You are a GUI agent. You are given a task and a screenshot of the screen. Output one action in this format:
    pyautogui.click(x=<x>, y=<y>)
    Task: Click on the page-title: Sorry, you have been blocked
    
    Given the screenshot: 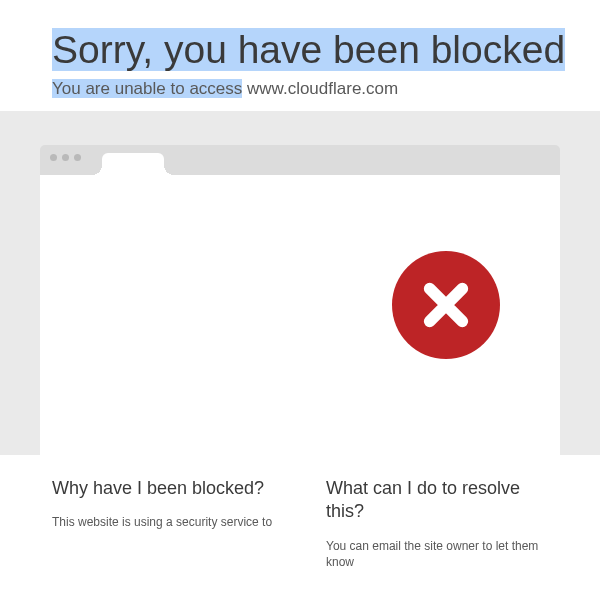 What is the action you would take?
    pyautogui.click(x=308, y=50)
    